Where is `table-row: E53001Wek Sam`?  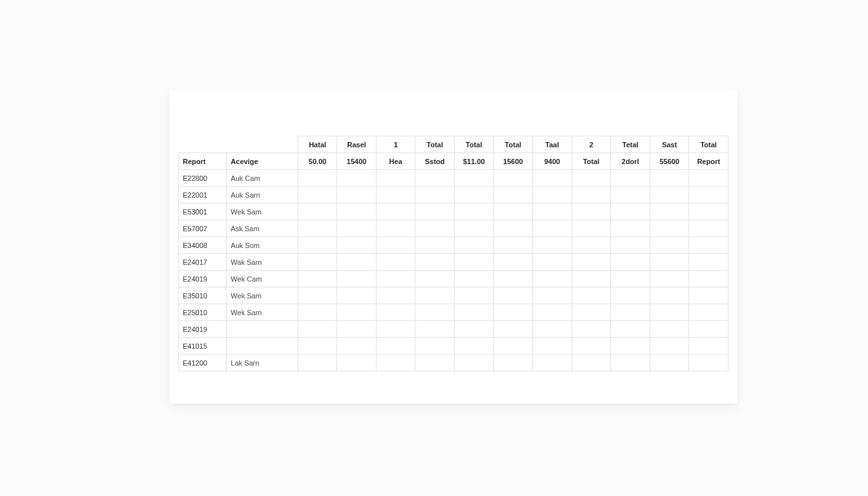
table-row: E53001Wek Sam is located at coordinates (453, 212).